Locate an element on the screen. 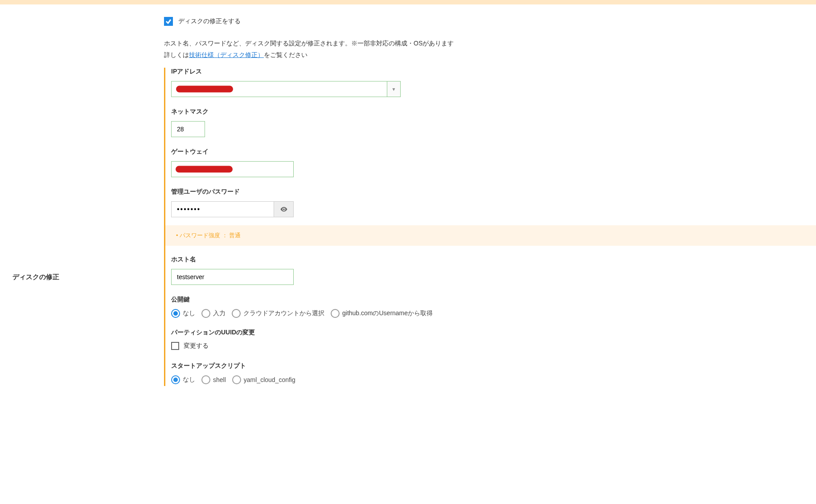  uuid-checkbox-label: 変更する is located at coordinates (196, 346).